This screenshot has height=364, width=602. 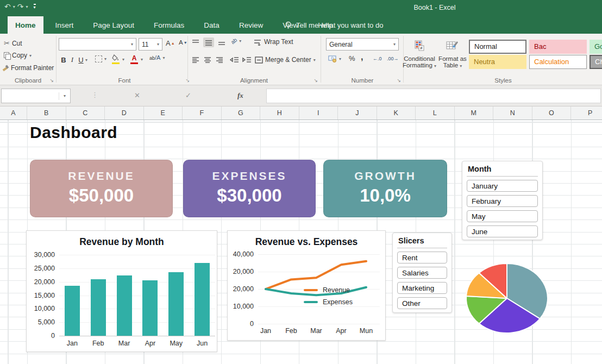 I want to click on line-chart-panel: Revenue vs. Expenses 40,00020,00020,0001…, so click(x=306, y=286).